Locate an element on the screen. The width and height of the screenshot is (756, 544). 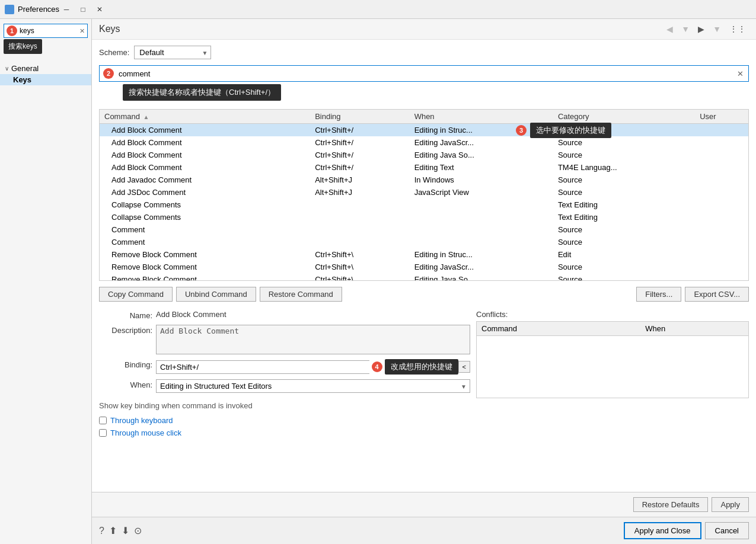
table-row: Add Javadoc CommentAlt+Shift+JIn Windows… is located at coordinates (424, 180).